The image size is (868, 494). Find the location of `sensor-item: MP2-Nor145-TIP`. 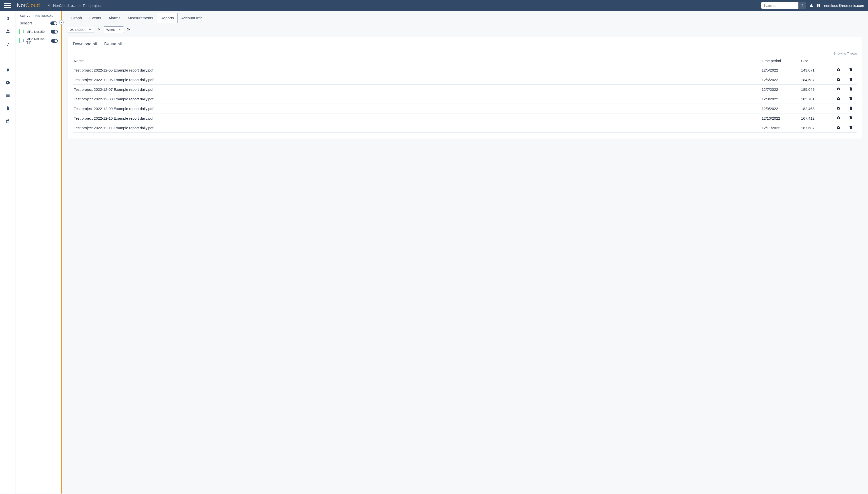

sensor-item: MP2-Nor145-TIP is located at coordinates (38, 41).